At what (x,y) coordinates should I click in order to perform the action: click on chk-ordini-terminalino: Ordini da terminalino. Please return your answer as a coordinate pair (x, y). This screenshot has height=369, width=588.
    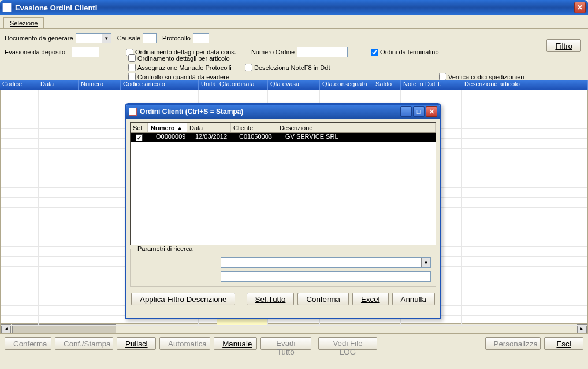
    Looking at the image, I should click on (405, 52).